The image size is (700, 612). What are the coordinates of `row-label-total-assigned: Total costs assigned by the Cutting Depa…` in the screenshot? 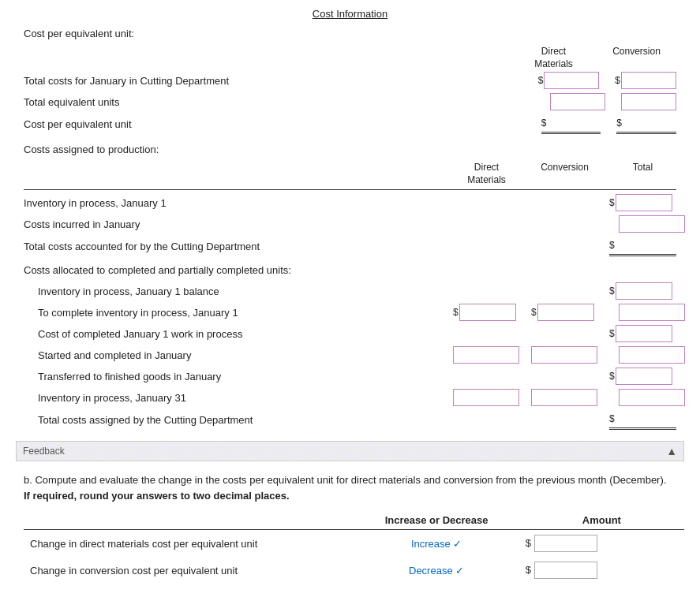 It's located at (245, 420).